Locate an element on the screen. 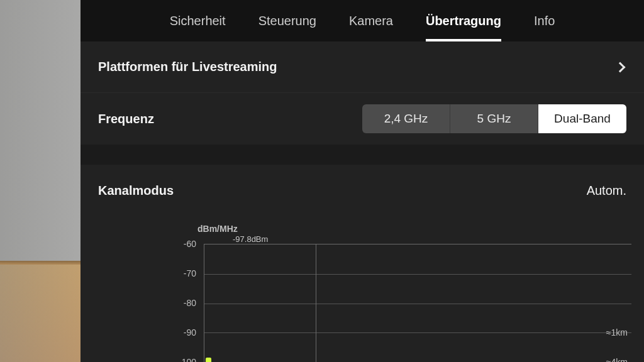  y-tick: -100 is located at coordinates (184, 359).